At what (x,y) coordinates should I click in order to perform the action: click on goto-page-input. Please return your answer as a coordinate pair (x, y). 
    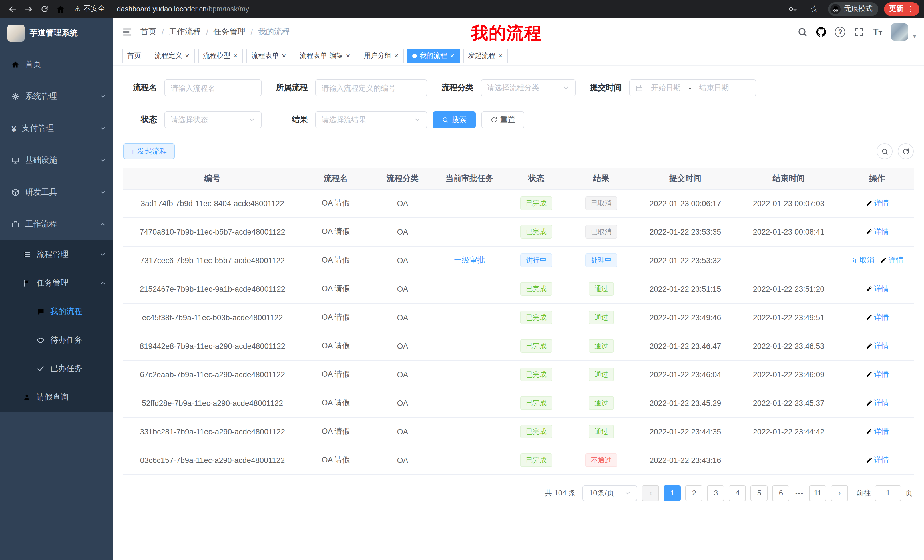
    Looking at the image, I should click on (888, 493).